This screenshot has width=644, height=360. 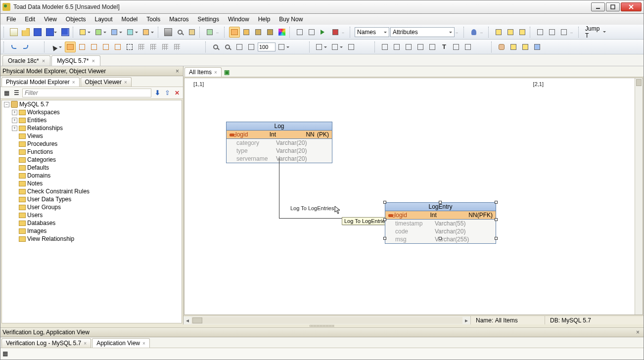 I want to click on attributes-combo: Attributes, so click(x=422, y=32).